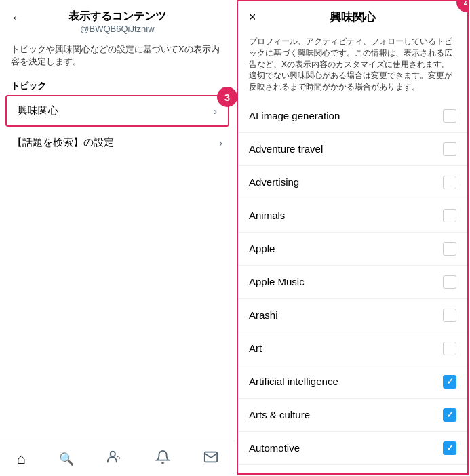 Image resolution: width=470 pixels, height=476 pixels. What do you see at coordinates (117, 111) in the screenshot?
I see `interests-wrapper: 興味関心 › 3` at bounding box center [117, 111].